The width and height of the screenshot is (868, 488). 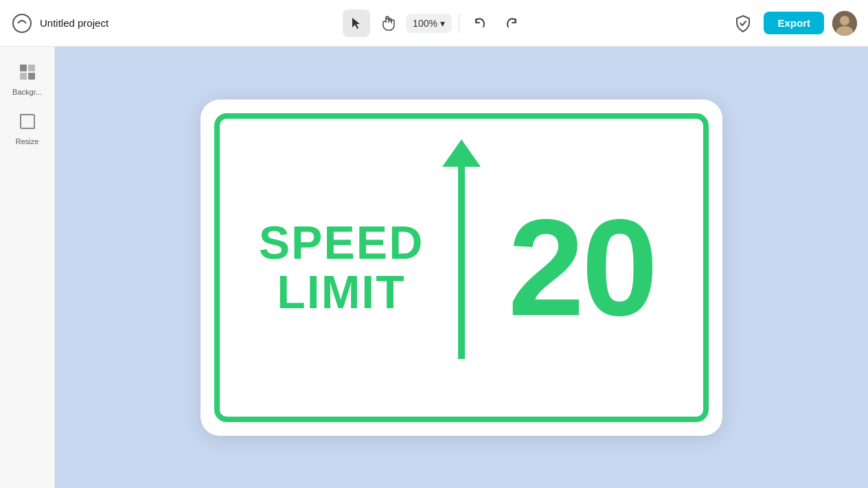 I want to click on arrow-line, so click(x=461, y=263).